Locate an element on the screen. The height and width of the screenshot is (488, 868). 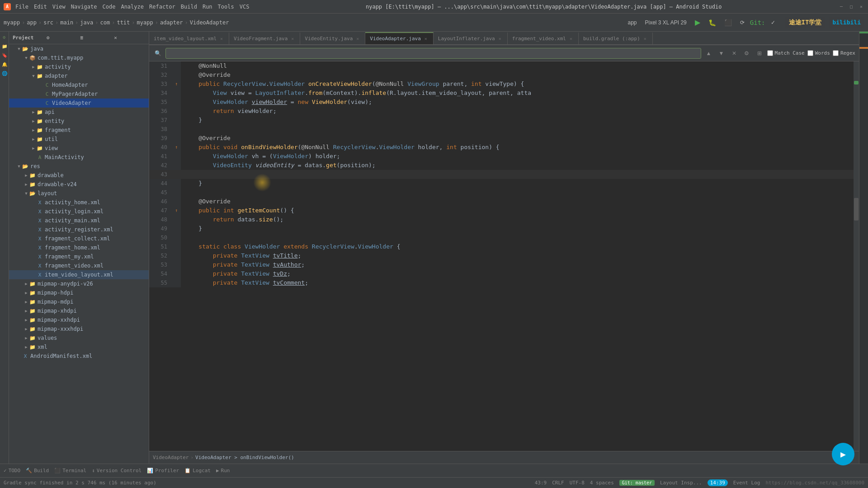
bc-main: main is located at coordinates (67, 23).